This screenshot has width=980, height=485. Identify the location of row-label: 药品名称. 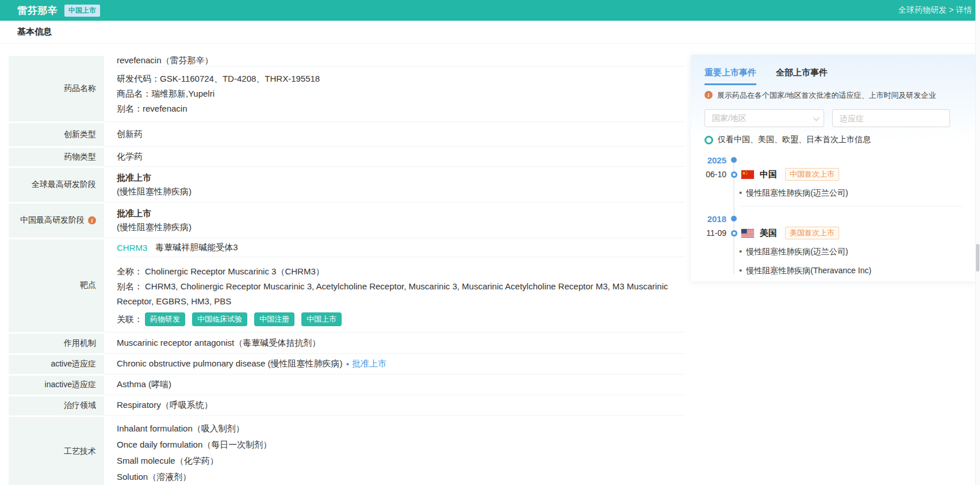
(56, 89).